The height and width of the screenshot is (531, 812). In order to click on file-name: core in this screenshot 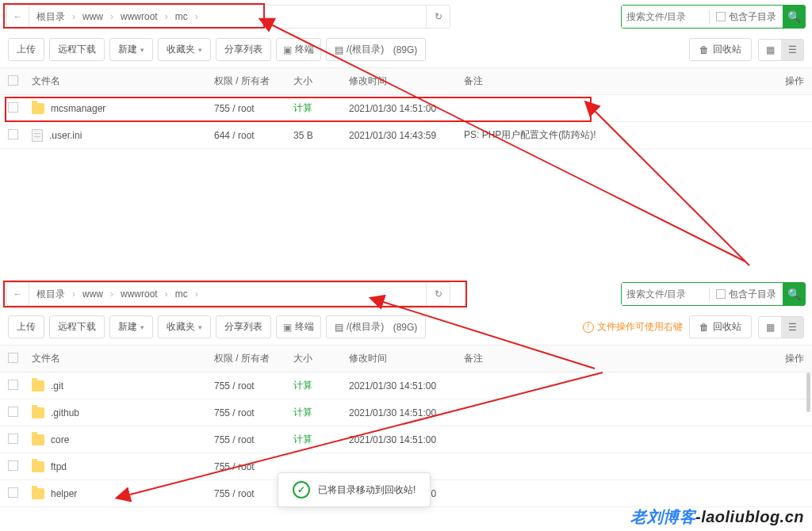, I will do `click(60, 440)`.